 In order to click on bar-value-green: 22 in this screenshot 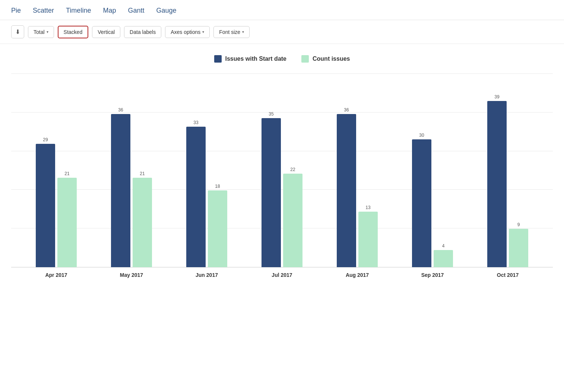, I will do `click(293, 170)`.